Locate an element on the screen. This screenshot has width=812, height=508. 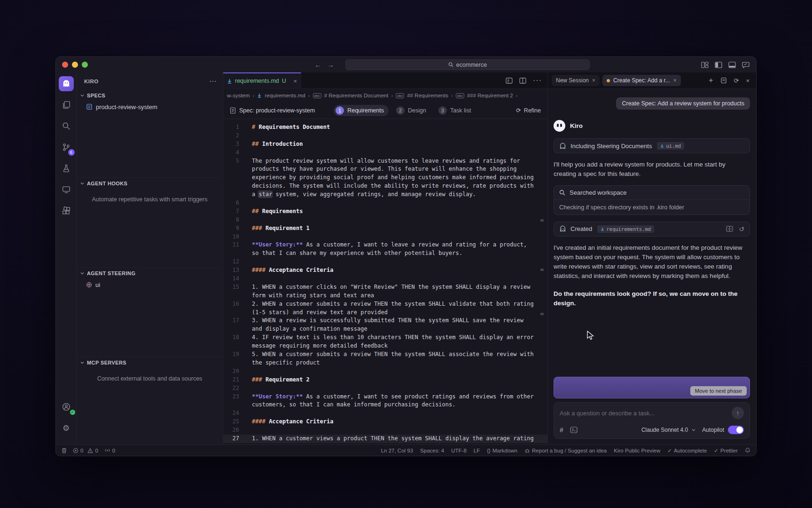
code-line: 24 is located at coordinates (385, 413).